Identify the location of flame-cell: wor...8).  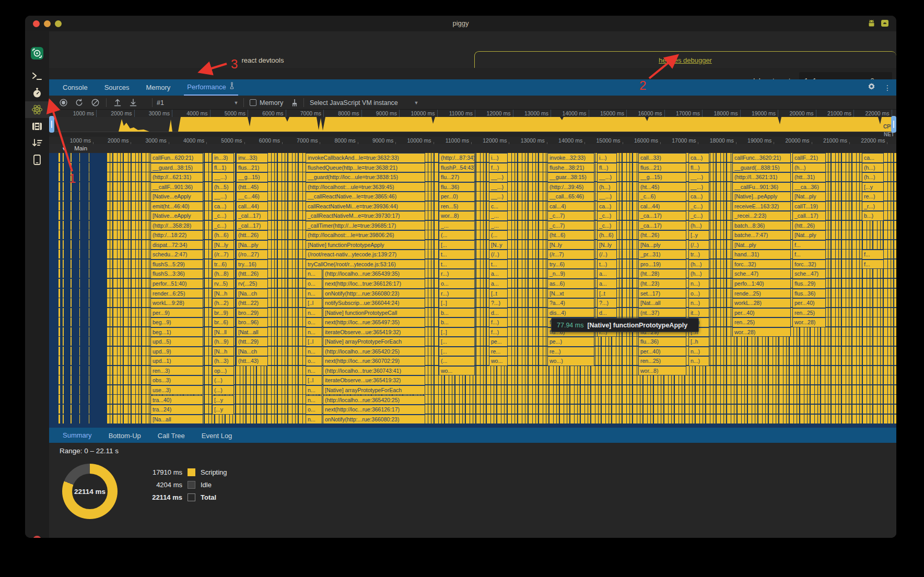
(662, 371).